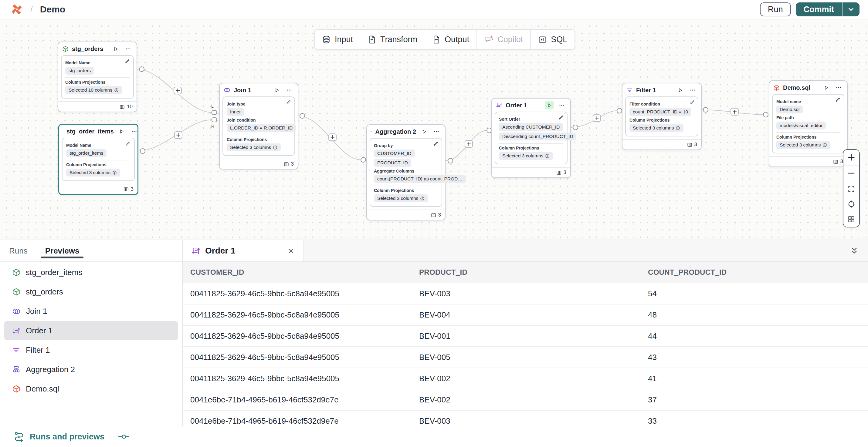  I want to click on list-item-demo-sql: Demo.sql, so click(91, 389).